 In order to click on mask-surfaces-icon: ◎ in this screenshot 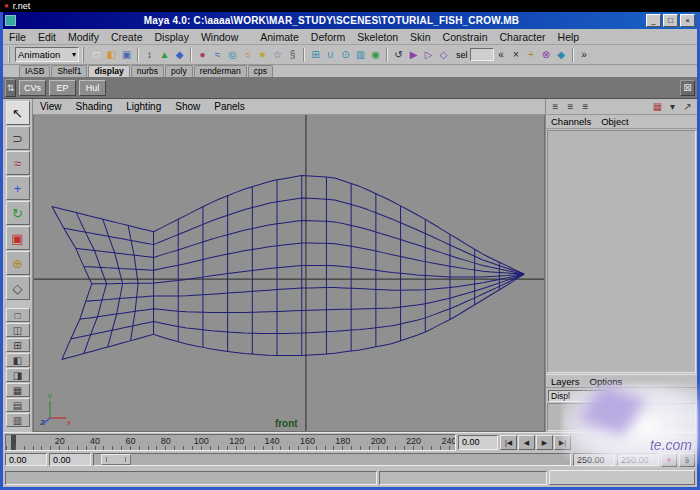, I will do `click(232, 55)`.